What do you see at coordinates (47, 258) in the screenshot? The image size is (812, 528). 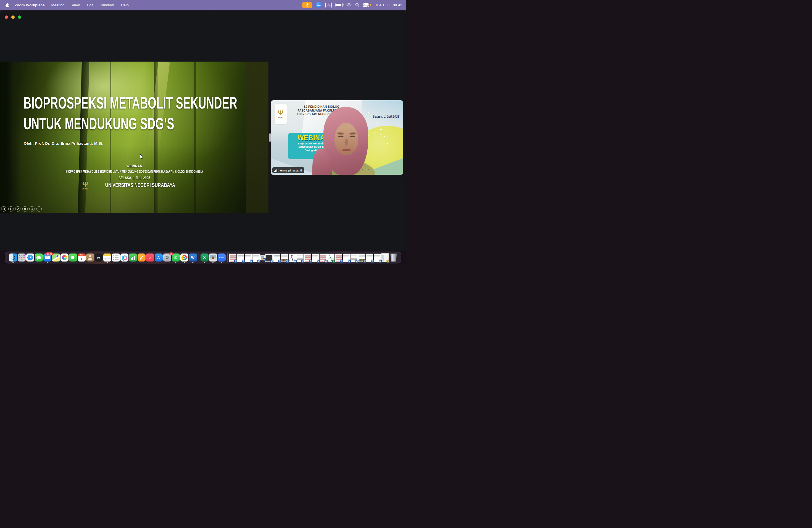 I see `dock-app-mail: 2.146` at bounding box center [47, 258].